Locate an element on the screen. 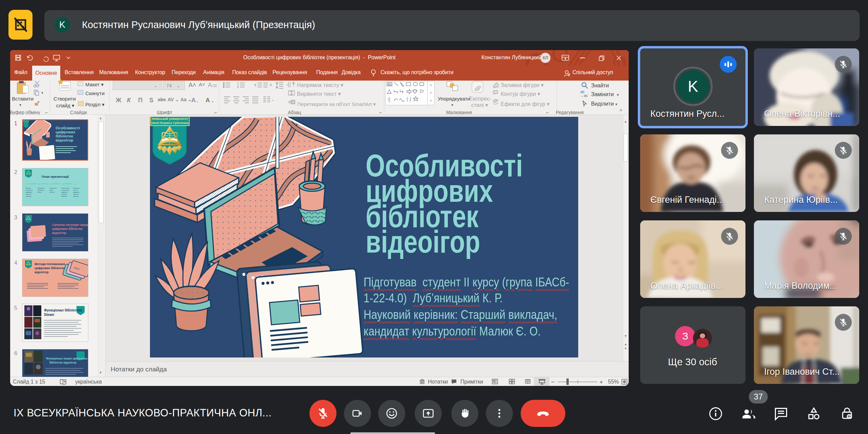 The image size is (868, 434). svg-text: 5 is located at coordinates (75, 184).